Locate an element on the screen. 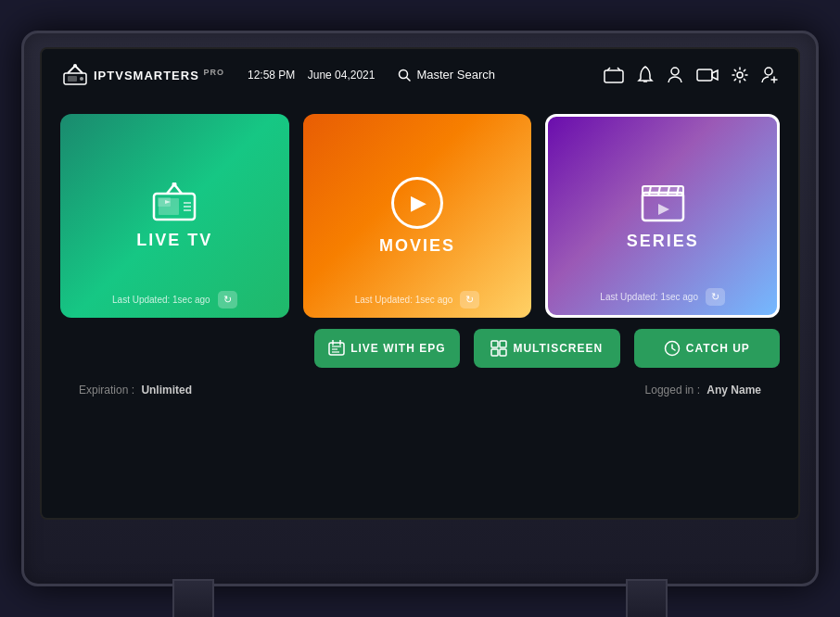 The height and width of the screenshot is (617, 840). live-tv-card: LIVE TV Last Updated: 1sec ago ↻ is located at coordinates (174, 216).